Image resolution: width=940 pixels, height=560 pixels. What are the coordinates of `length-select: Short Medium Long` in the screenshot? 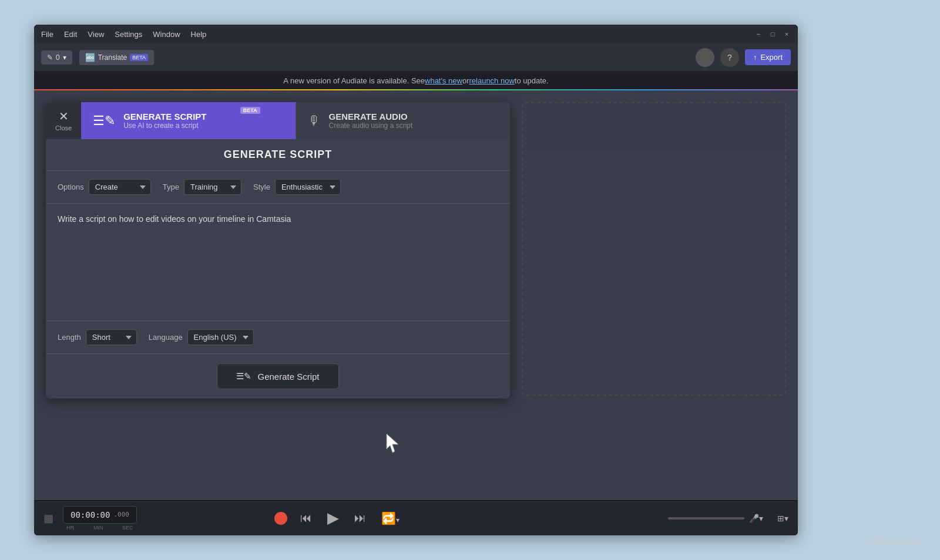 It's located at (112, 337).